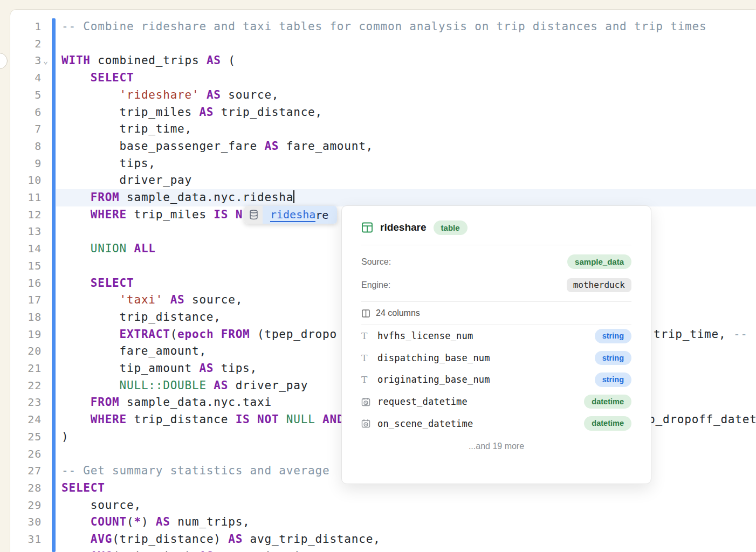 The height and width of the screenshot is (552, 756). Describe the element at coordinates (496, 262) in the screenshot. I see `source-row: Source: sample_data` at that location.